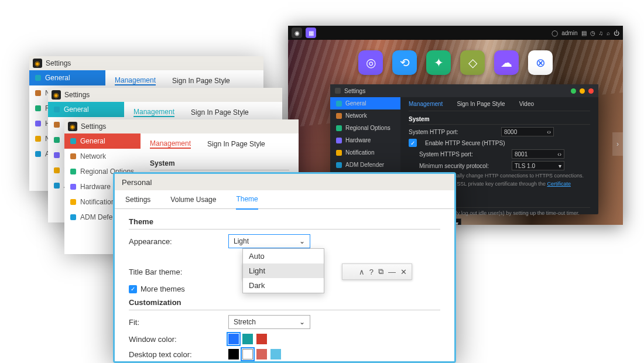 The width and height of the screenshot is (644, 363). Describe the element at coordinates (455, 91) in the screenshot. I see `window-title: Settings` at that location.